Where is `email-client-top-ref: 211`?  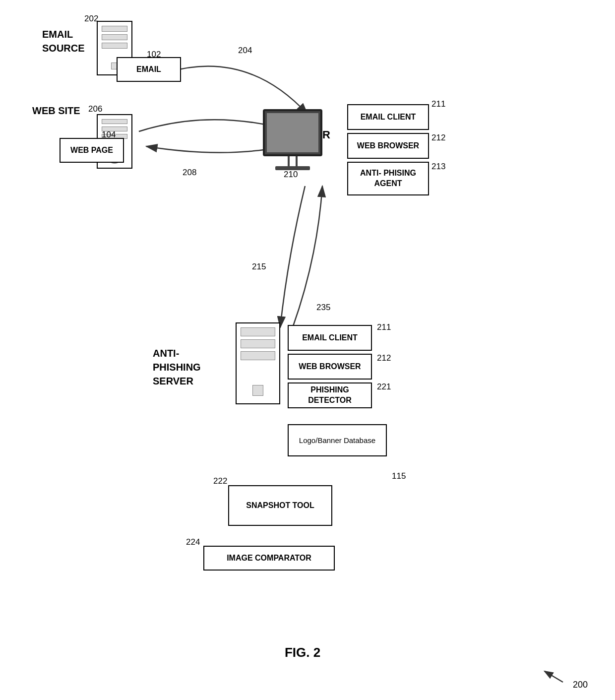 email-client-top-ref: 211 is located at coordinates (438, 104).